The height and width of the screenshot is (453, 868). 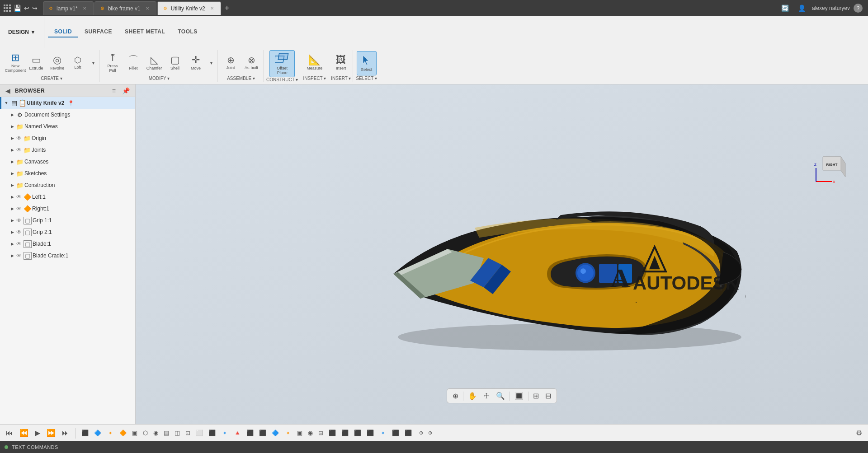 I want to click on vp-zoom-button: 🔍, so click(x=500, y=396).